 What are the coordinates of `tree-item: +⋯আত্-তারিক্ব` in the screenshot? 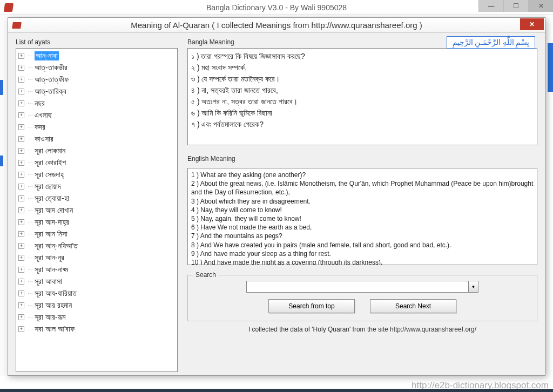 It's located at (97, 91).